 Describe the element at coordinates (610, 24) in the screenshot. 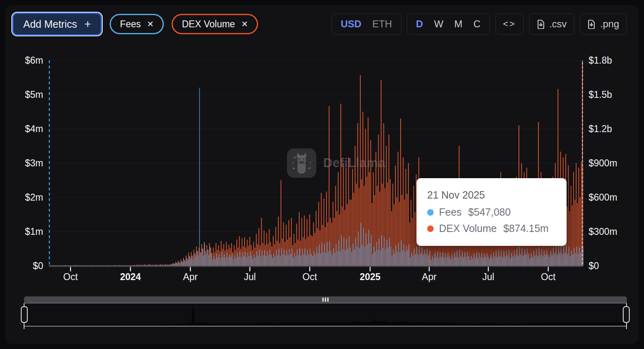

I see `png-label: .png` at that location.